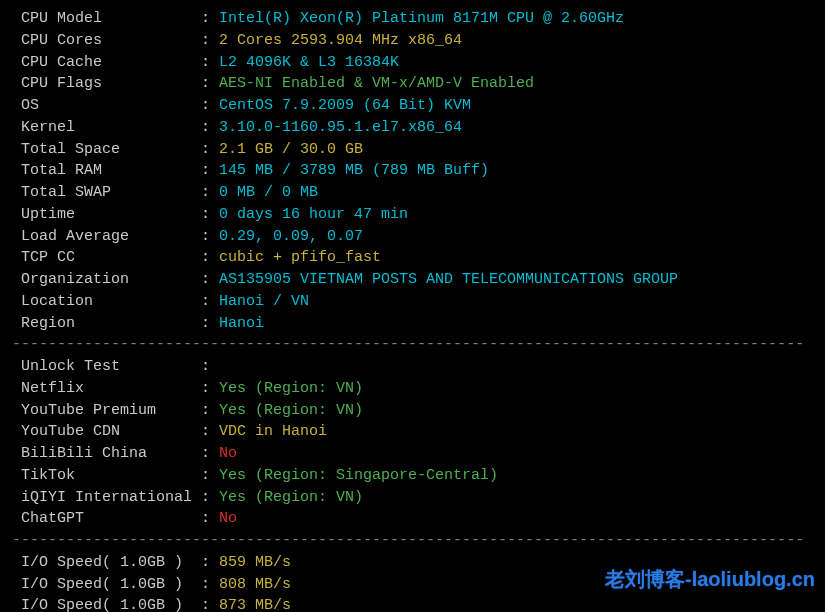 The height and width of the screenshot is (612, 825). I want to click on field-value: cubic + pfifo_fast, so click(300, 258).